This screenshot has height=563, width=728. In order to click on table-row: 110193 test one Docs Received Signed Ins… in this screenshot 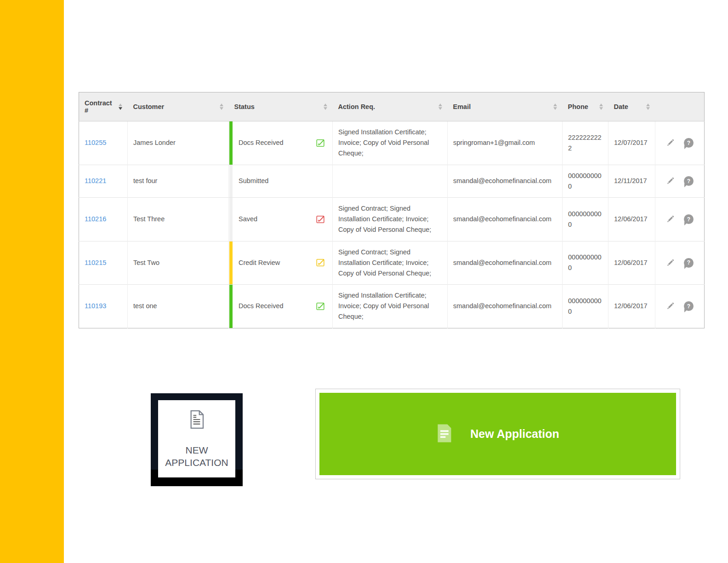, I will do `click(392, 306)`.